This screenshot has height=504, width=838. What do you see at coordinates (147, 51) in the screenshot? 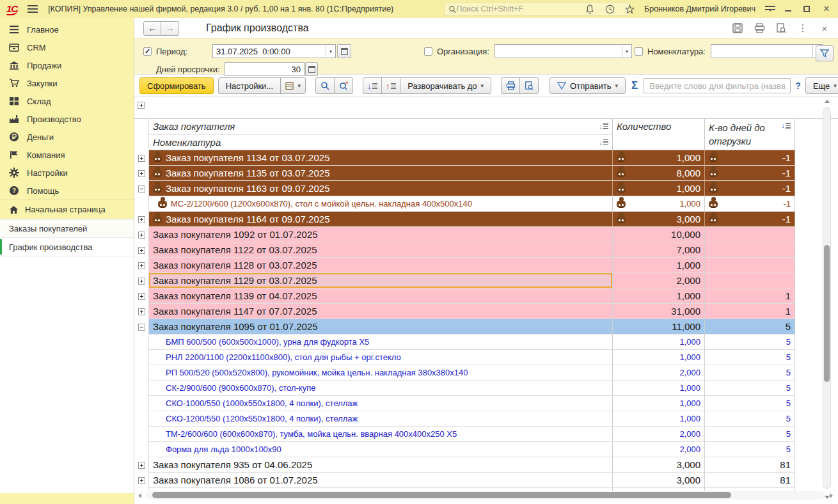
I see `period-checkbox` at bounding box center [147, 51].